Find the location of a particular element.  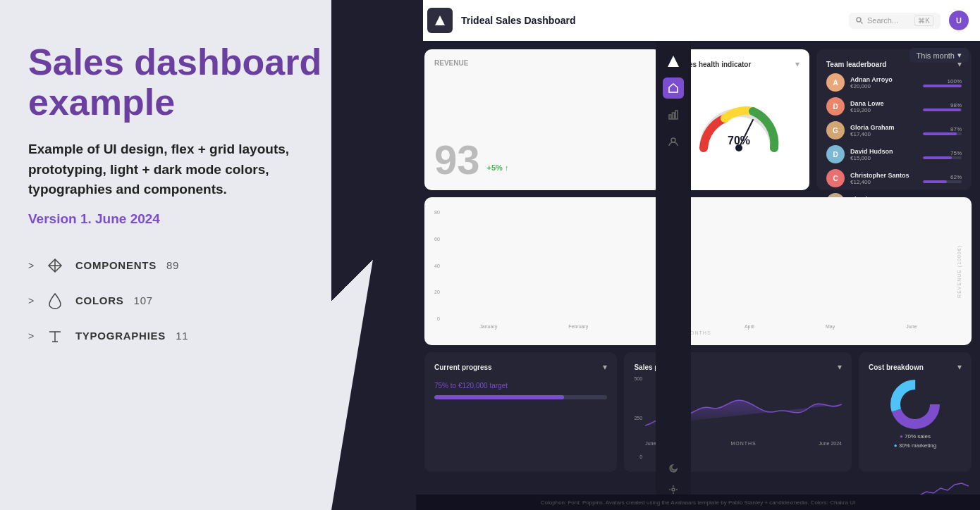

progress-card: Current progress ▾ 75% to €120,000 targe… is located at coordinates (520, 412).